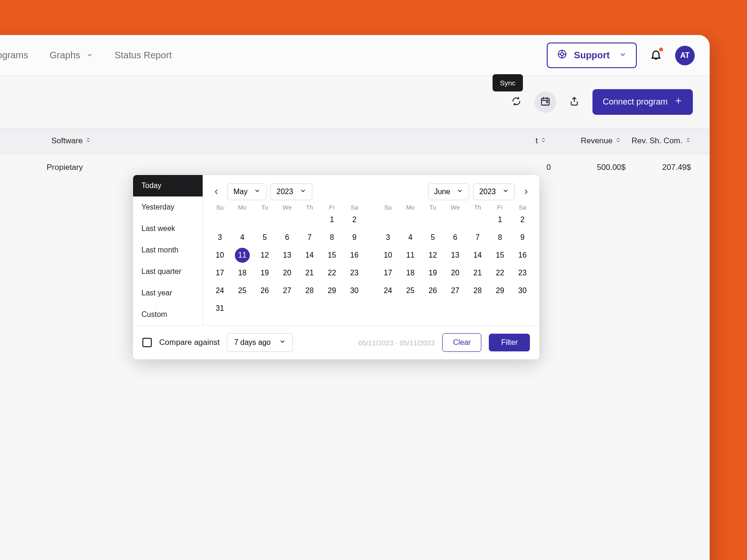 Image resolution: width=747 pixels, height=560 pixels. What do you see at coordinates (168, 229) in the screenshot?
I see `preset-last-week: Last week` at bounding box center [168, 229].